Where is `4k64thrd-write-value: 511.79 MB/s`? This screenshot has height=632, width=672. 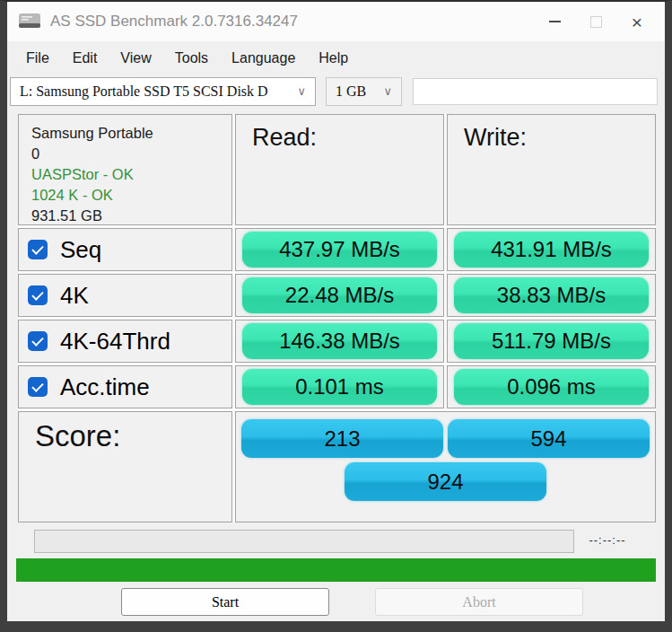 4k64thrd-write-value: 511.79 MB/s is located at coordinates (551, 341).